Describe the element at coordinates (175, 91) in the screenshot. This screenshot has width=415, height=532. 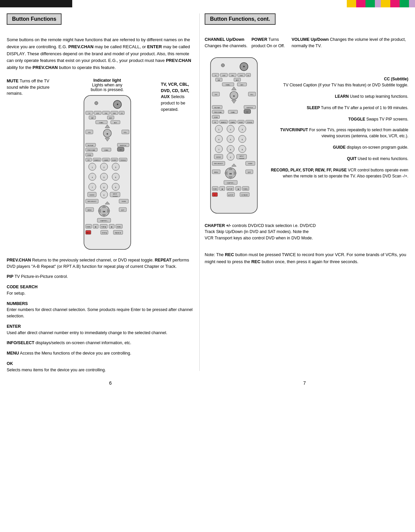
I see `tv-vcr-name: TV, VCR, CBL, DVD, CD, SAT, AUX` at that location.